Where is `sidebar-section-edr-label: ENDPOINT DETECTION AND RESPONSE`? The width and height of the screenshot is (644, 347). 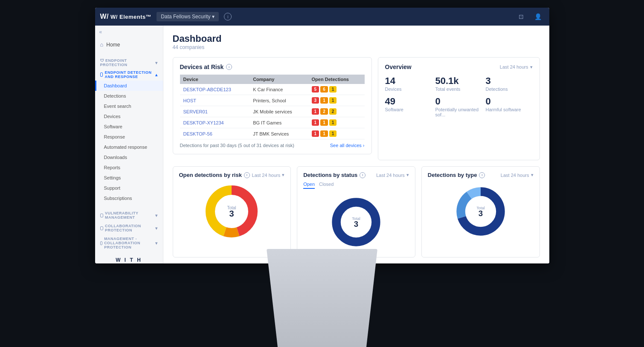 sidebar-section-edr-label: ENDPOINT DETECTION AND RESPONSE is located at coordinates (128, 75).